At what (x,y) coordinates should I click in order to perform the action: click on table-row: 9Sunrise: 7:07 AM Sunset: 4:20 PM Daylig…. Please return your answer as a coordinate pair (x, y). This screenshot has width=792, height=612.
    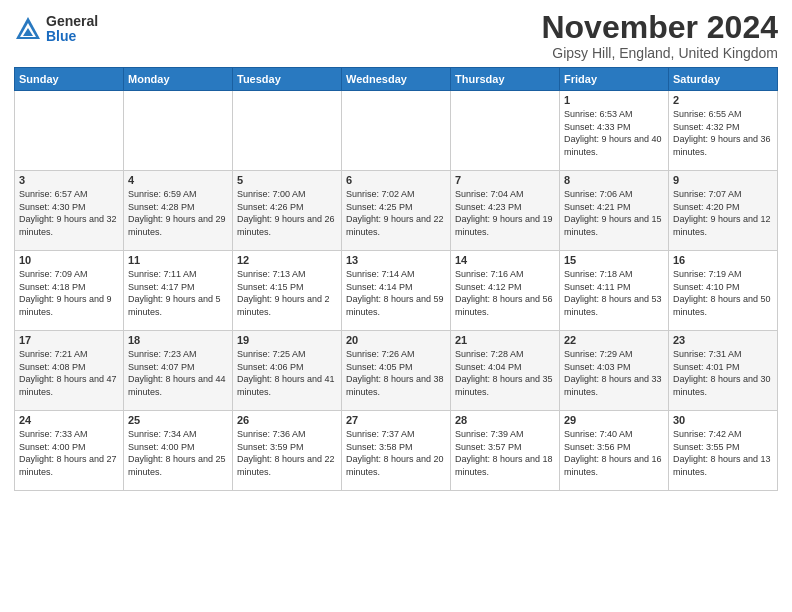
    Looking at the image, I should click on (724, 211).